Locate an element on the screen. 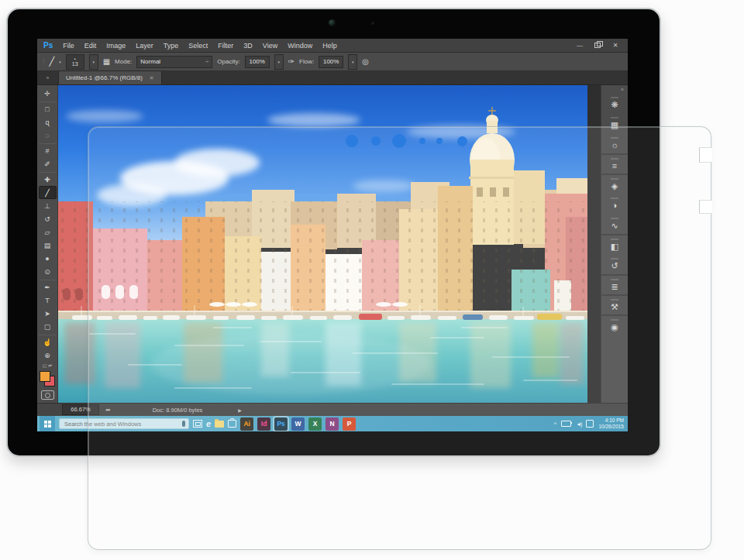 The height and width of the screenshot is (560, 744). spot-healing-tool: ✚ is located at coordinates (48, 179).